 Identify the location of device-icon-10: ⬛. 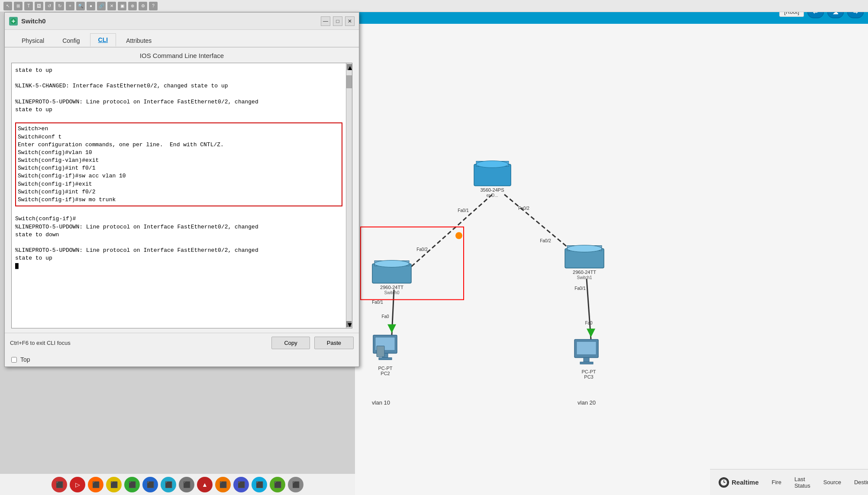
(241, 485).